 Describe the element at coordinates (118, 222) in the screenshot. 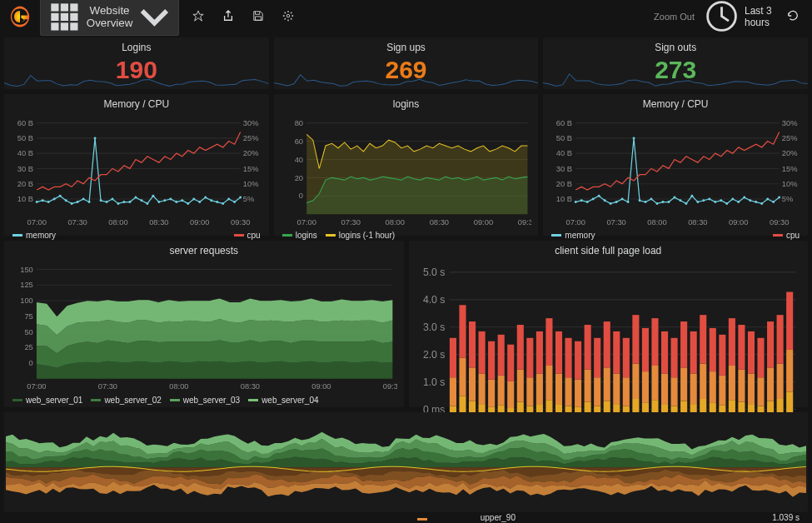

I see `svg-text: 08:00` at that location.